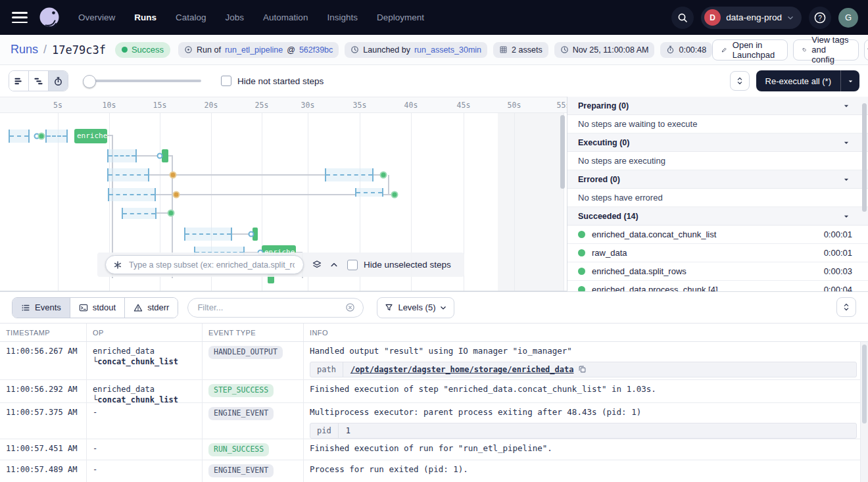 The height and width of the screenshot is (482, 868). I want to click on panel-section-header: Executing (0), so click(718, 143).